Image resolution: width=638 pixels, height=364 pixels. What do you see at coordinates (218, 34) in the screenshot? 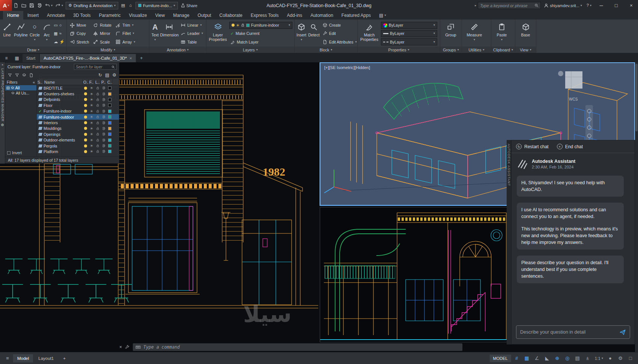
I see `layer-properties-button: Layer Properties` at bounding box center [218, 34].